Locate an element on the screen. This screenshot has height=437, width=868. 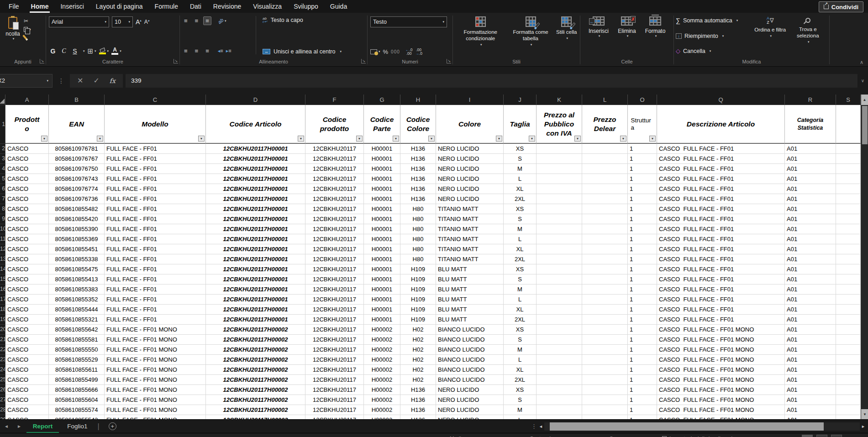
cell-I7: NERO LUCIDO is located at coordinates (470, 199).